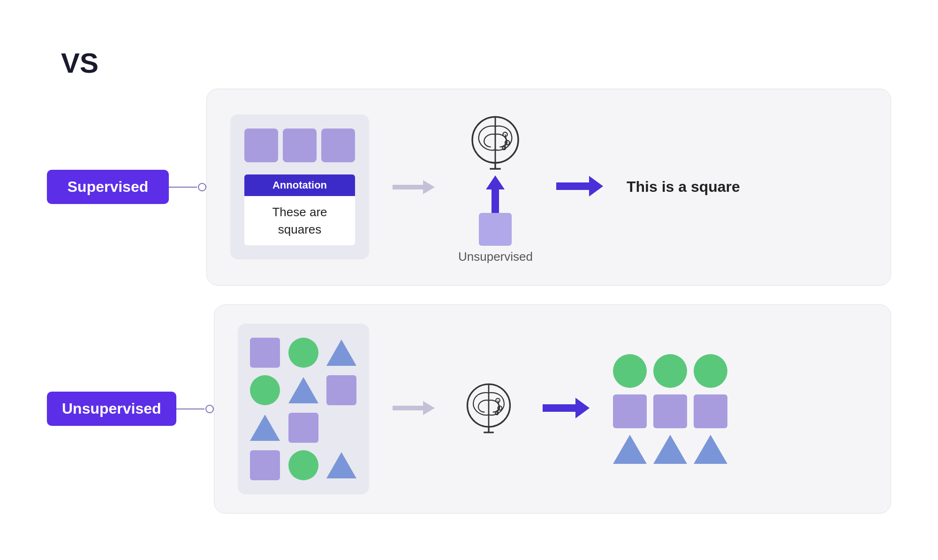 The width and height of the screenshot is (938, 560). I want to click on output-text: This is a square, so click(683, 187).